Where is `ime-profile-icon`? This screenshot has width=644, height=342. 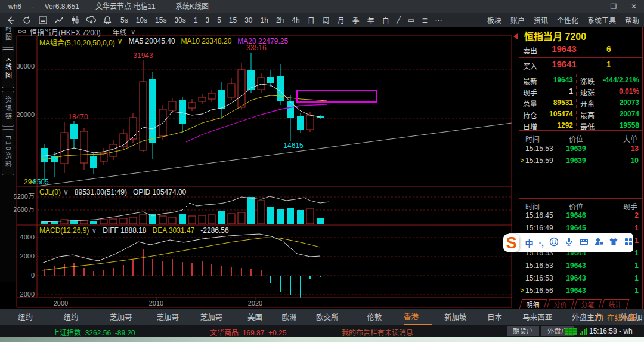 ime-profile-icon is located at coordinates (599, 243).